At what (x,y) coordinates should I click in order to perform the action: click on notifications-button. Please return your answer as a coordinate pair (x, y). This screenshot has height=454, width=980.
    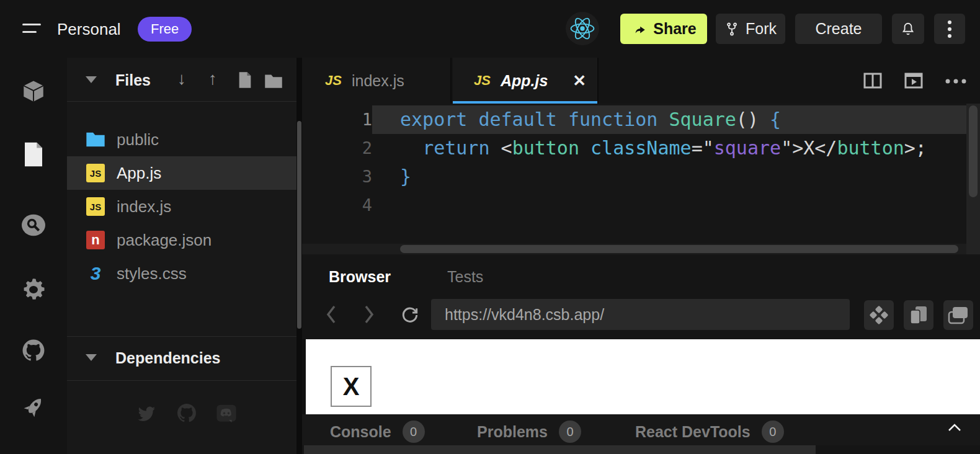
    Looking at the image, I should click on (908, 29).